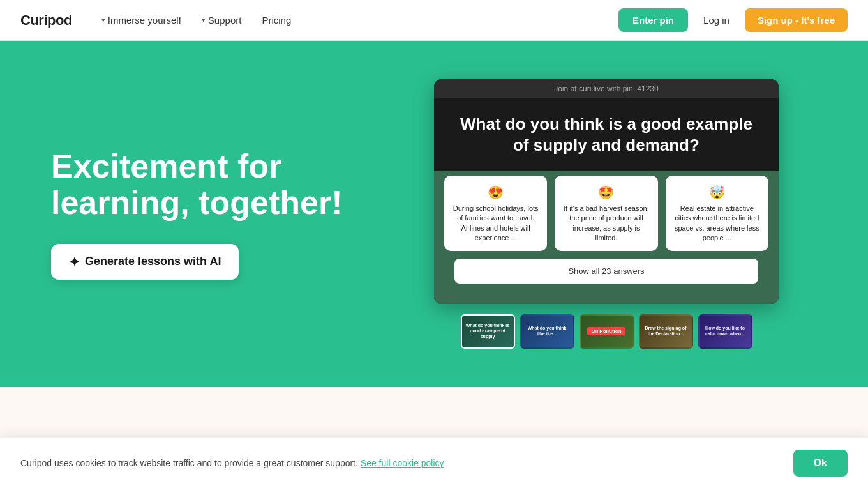 The height and width of the screenshot is (488, 868). Describe the element at coordinates (142, 20) in the screenshot. I see `nav-immerse-yourself: ▾ Immerse yourself` at that location.